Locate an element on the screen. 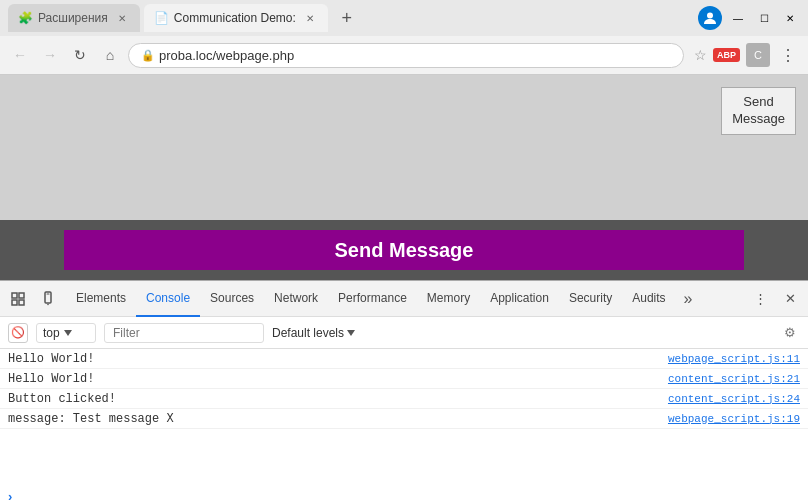 The image size is (808, 504). devtools-tab-console: Console is located at coordinates (168, 299).